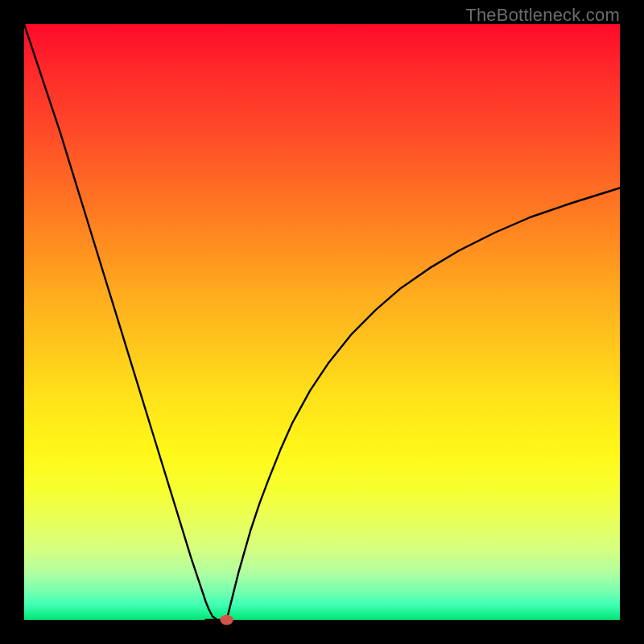 The height and width of the screenshot is (644, 644). I want to click on minimum-marker, so click(226, 620).